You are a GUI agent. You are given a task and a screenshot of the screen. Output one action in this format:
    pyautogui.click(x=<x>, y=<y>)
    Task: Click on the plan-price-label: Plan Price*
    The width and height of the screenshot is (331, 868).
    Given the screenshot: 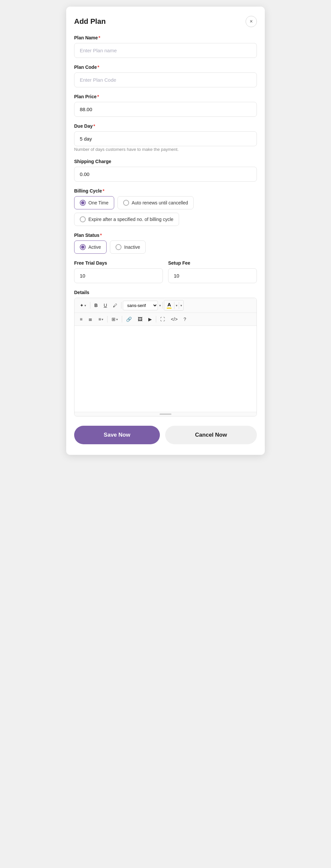 What is the action you would take?
    pyautogui.click(x=166, y=97)
    